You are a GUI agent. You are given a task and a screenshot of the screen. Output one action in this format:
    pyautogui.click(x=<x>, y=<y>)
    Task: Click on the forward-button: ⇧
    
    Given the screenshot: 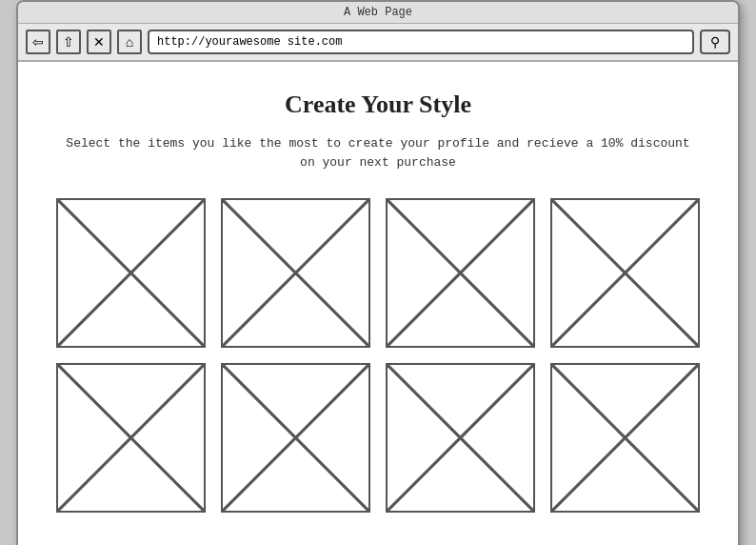 What is the action you would take?
    pyautogui.click(x=69, y=42)
    